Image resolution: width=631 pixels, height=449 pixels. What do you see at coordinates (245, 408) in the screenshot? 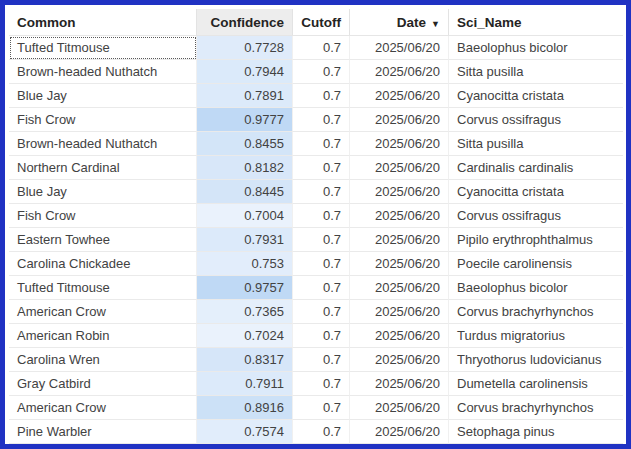
I see `cell-confidence: 0.8916` at bounding box center [245, 408].